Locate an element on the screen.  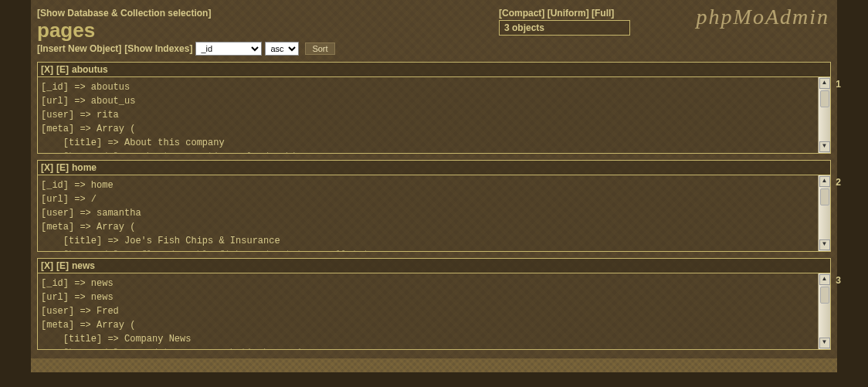
row-number: 2 is located at coordinates (839, 182).